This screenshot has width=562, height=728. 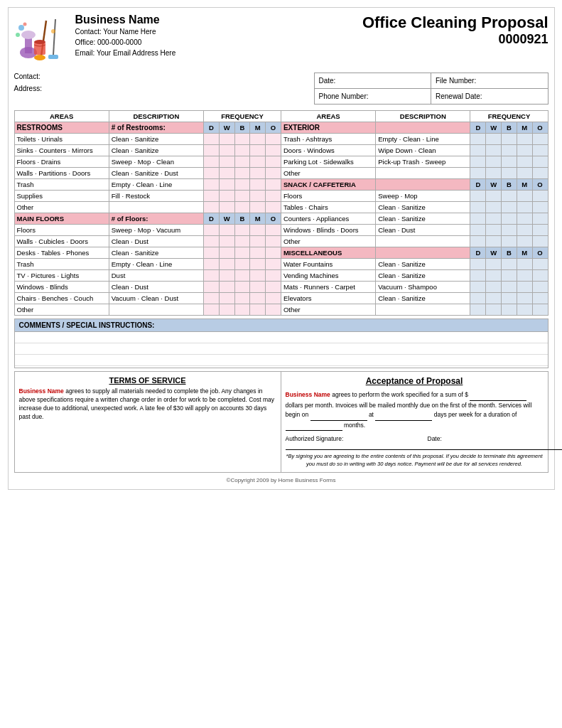 What do you see at coordinates (339, 415) in the screenshot?
I see `acceptance-start-date` at bounding box center [339, 415].